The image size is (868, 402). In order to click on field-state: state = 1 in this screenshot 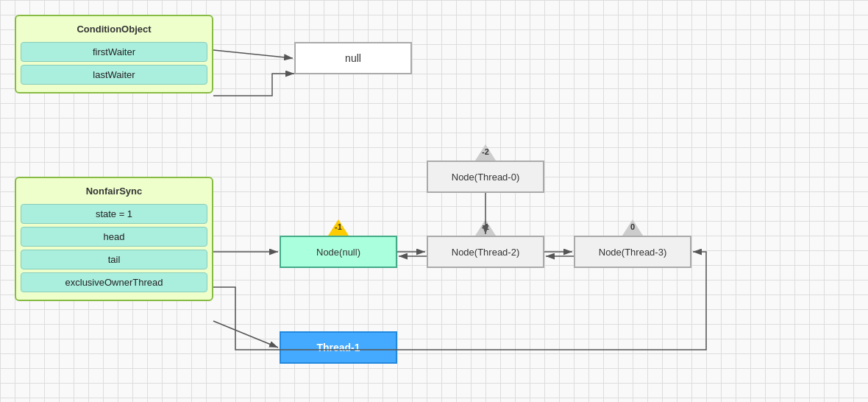, I will do `click(114, 214)`.